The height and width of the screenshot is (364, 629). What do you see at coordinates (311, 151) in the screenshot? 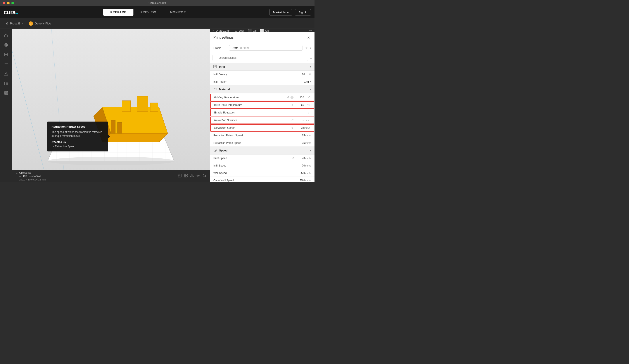
I see `speed-section-chevron: ▾` at bounding box center [311, 151].